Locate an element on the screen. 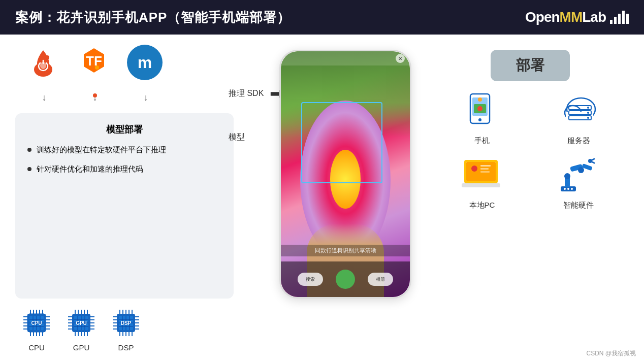  framework-icons-row: TF m is located at coordinates (124, 62).